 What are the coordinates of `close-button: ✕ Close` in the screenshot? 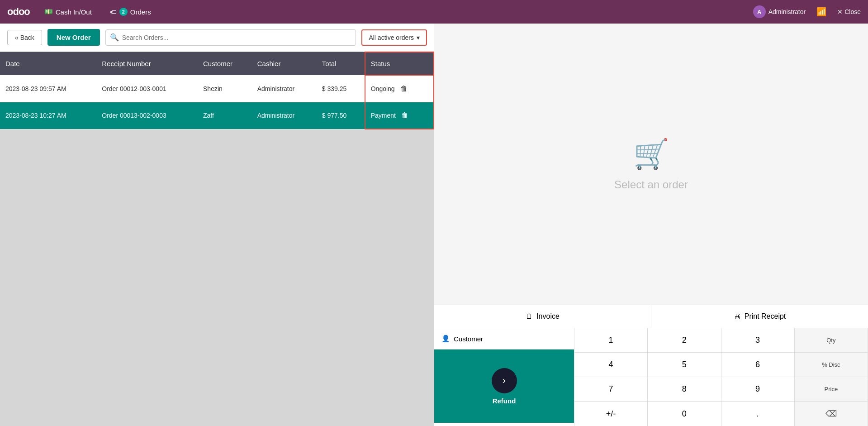 It's located at (849, 12).